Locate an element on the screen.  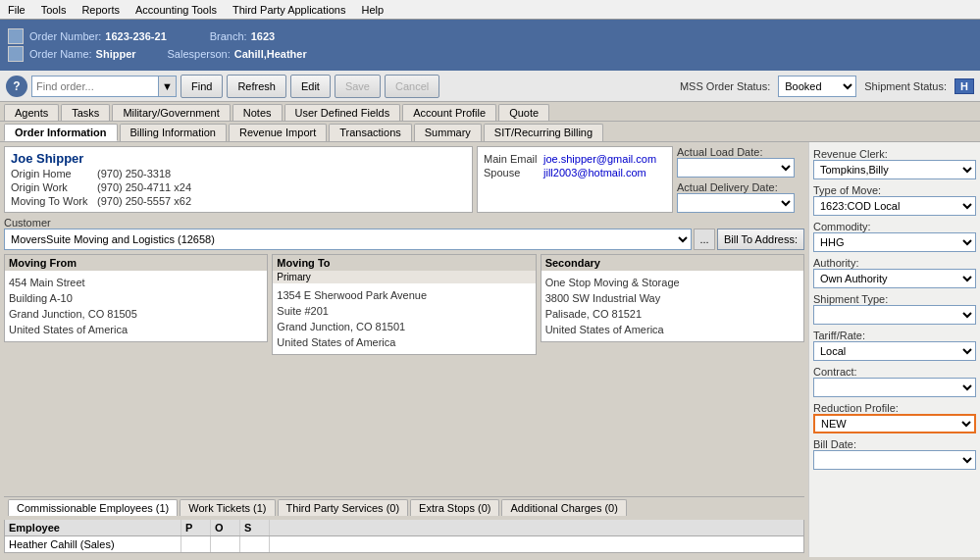
menu-file: File is located at coordinates (17, 10).